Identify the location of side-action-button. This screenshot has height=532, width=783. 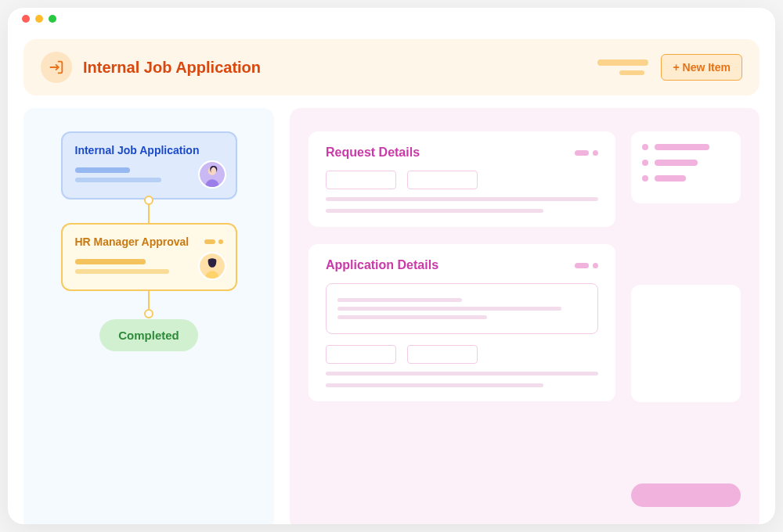
(686, 495).